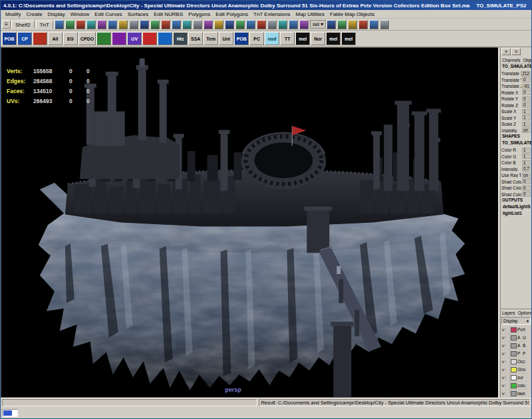 Image resolution: width=532 pixels, height=419 pixels. I want to click on shelf-button-pc: PC, so click(257, 39).